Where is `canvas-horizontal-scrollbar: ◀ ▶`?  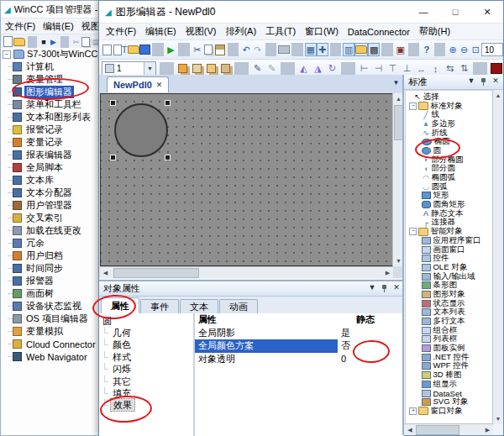 canvas-horizontal-scrollbar: ◀ ▶ is located at coordinates (247, 272).